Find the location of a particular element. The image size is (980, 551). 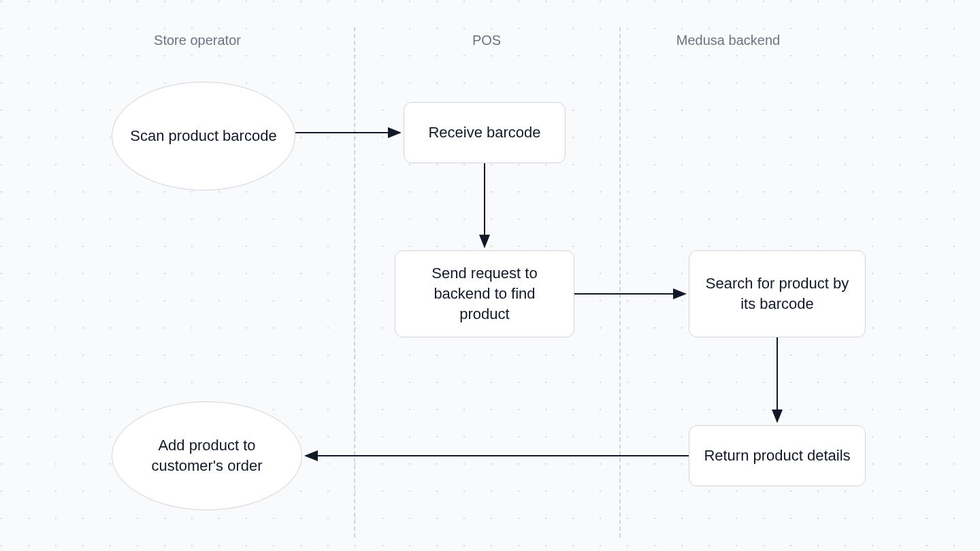

node-receive-barcode: Receive barcode is located at coordinates (485, 133).